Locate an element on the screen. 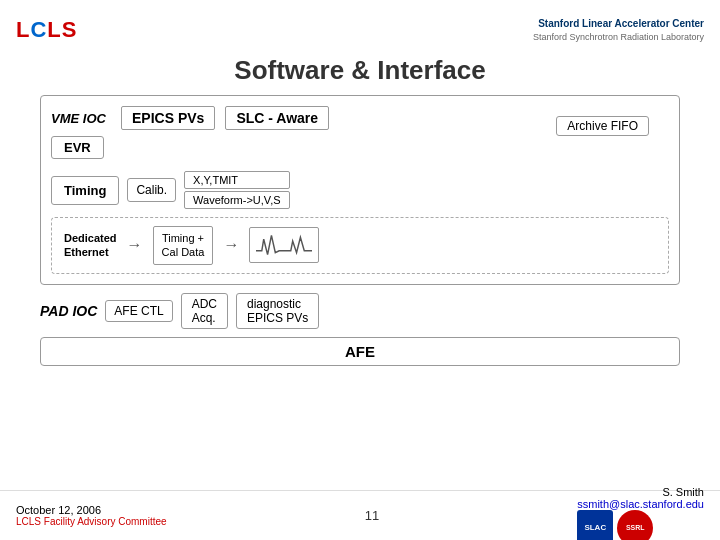 The width and height of the screenshot is (720, 540). waveform-svg is located at coordinates (284, 245).